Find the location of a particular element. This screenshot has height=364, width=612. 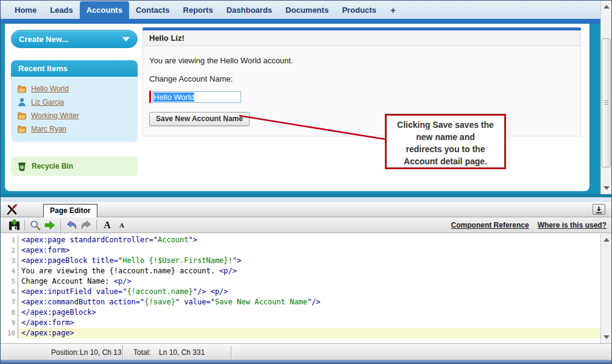

total-value: Ln 10, Ch 331 is located at coordinates (181, 352).